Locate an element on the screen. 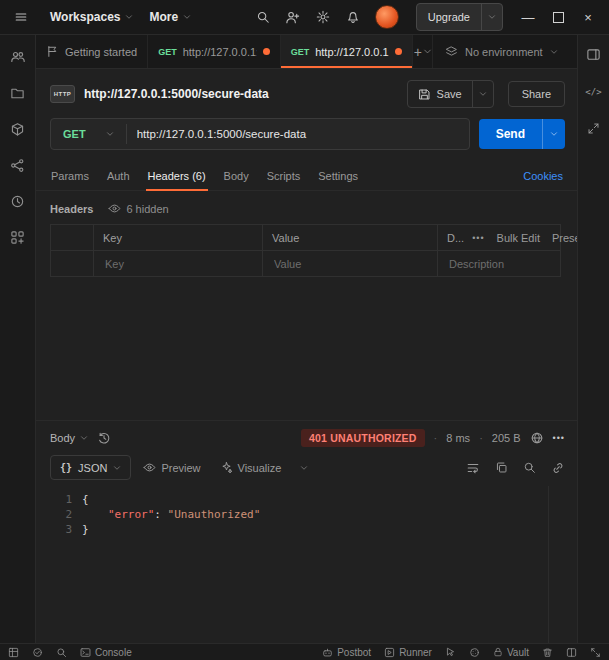 This screenshot has width=609, height=660. response-history-icon is located at coordinates (104, 438).